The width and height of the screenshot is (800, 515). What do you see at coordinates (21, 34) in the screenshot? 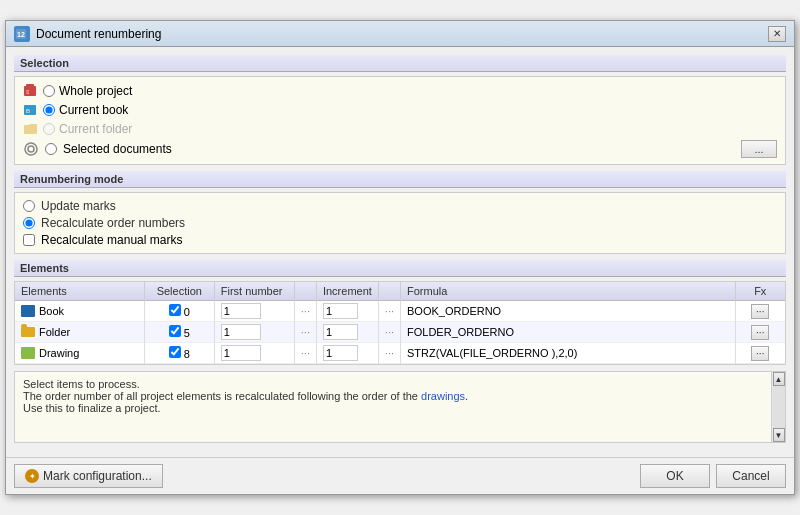
I see `svg-text: 12` at bounding box center [21, 34].